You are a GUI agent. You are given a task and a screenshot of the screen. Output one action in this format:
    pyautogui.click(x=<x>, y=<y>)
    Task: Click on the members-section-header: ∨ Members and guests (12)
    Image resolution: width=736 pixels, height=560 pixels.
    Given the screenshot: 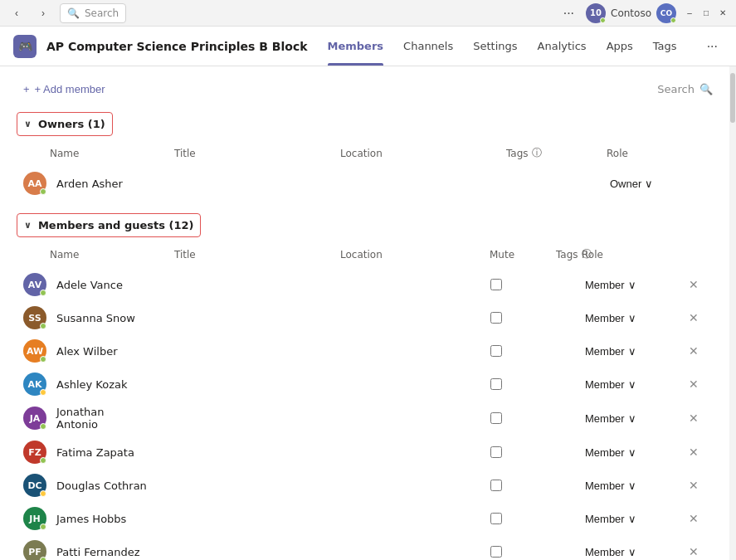 What is the action you would take?
    pyautogui.click(x=109, y=226)
    